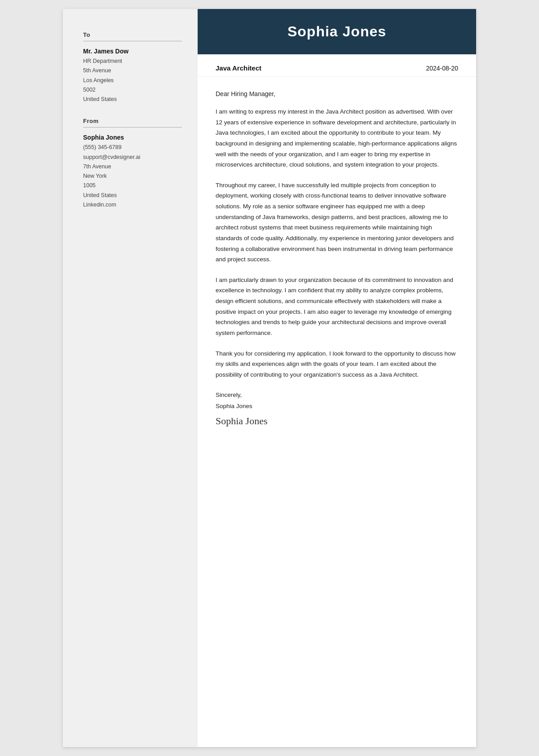 This screenshot has width=539, height=756. I want to click on from-divider, so click(133, 127).